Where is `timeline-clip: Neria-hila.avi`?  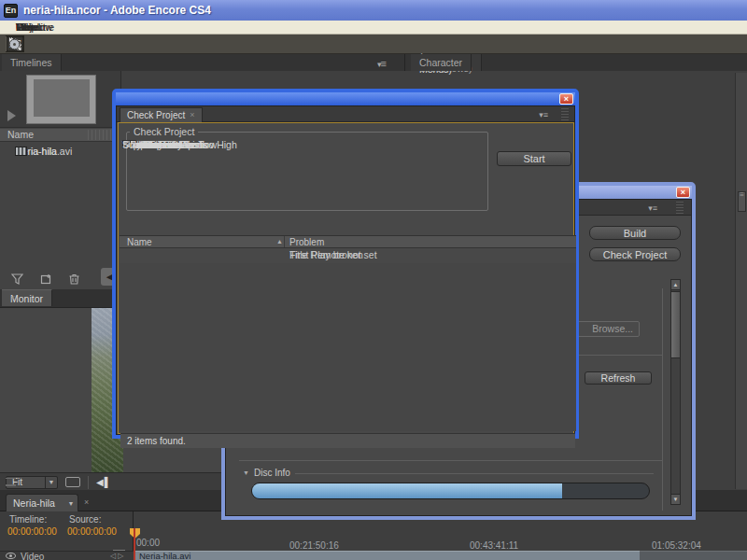 timeline-clip: Neria-hila.avi is located at coordinates (388, 555).